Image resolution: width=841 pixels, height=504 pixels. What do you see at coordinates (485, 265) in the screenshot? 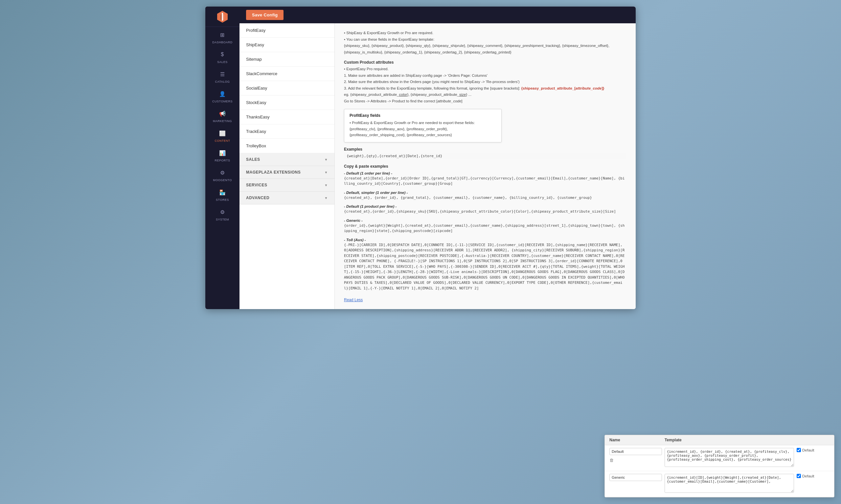
I see `template-toll-aus: - Toll (Aus) - {-PRI-}[CARRIER ID],0[DES…` at bounding box center [485, 265].